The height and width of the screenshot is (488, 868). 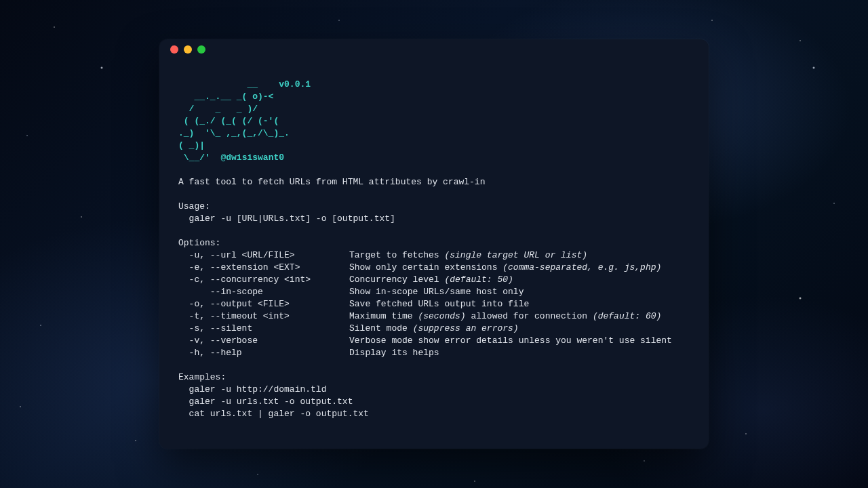 I want to click on ascii-line: \__/', so click(x=199, y=157).